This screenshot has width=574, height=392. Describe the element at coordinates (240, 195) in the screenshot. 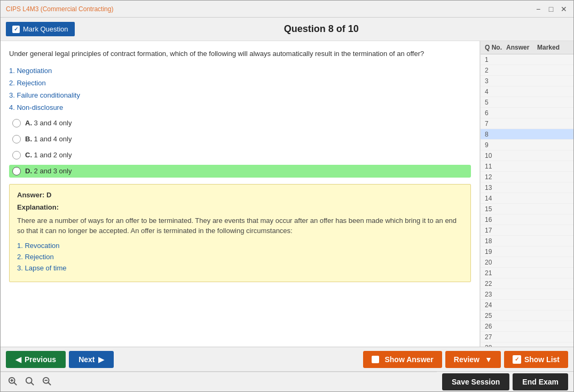

I see `answer-line: Answer: D` at that location.